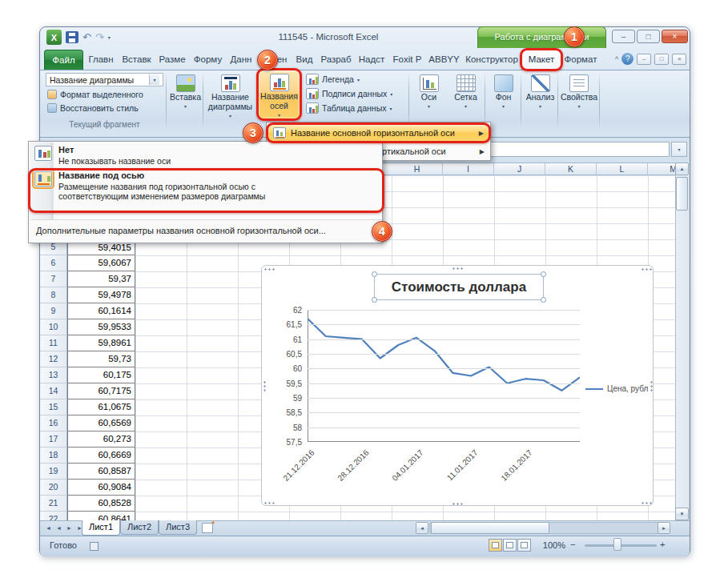 The height and width of the screenshot is (586, 728). What do you see at coordinates (429, 95) in the screenshot?
I see `axes-button: Оси ▾` at bounding box center [429, 95].